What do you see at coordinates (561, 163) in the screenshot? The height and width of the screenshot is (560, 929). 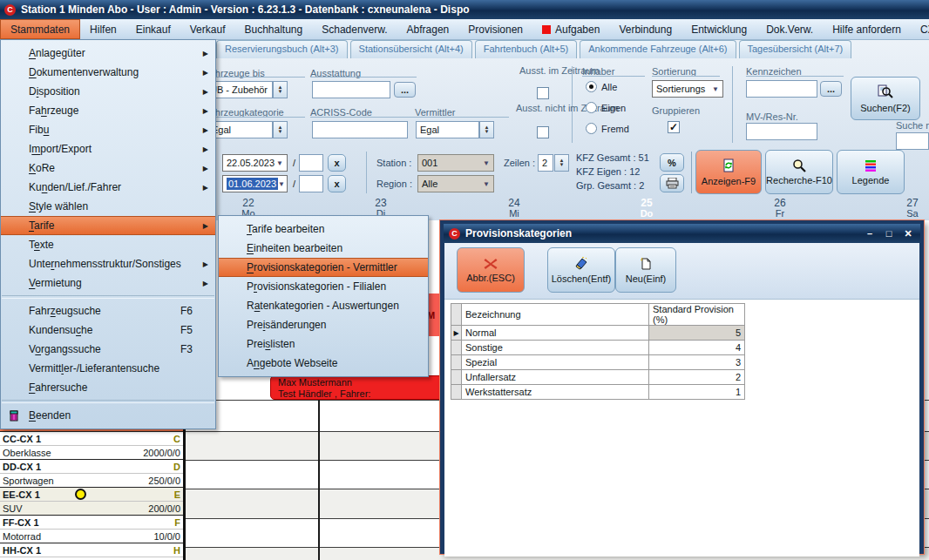 I see `zeilen-spinner: ▲▼` at bounding box center [561, 163].